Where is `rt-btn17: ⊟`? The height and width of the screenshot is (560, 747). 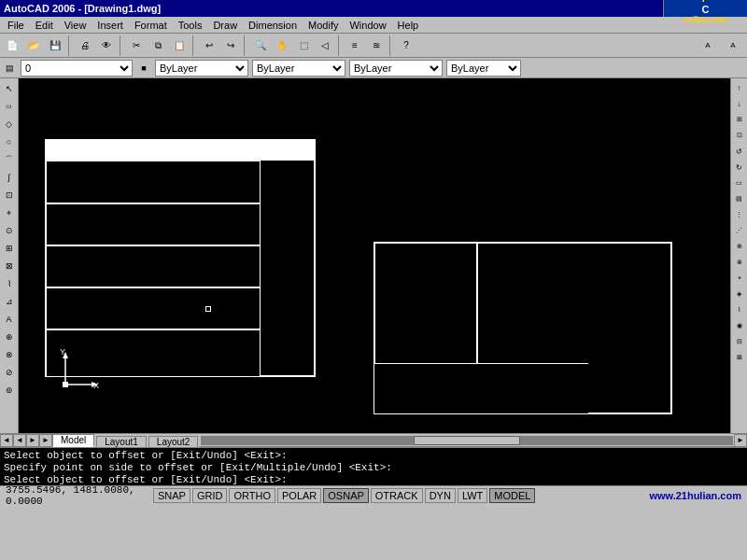 rt-btn17: ⊟ is located at coordinates (740, 342).